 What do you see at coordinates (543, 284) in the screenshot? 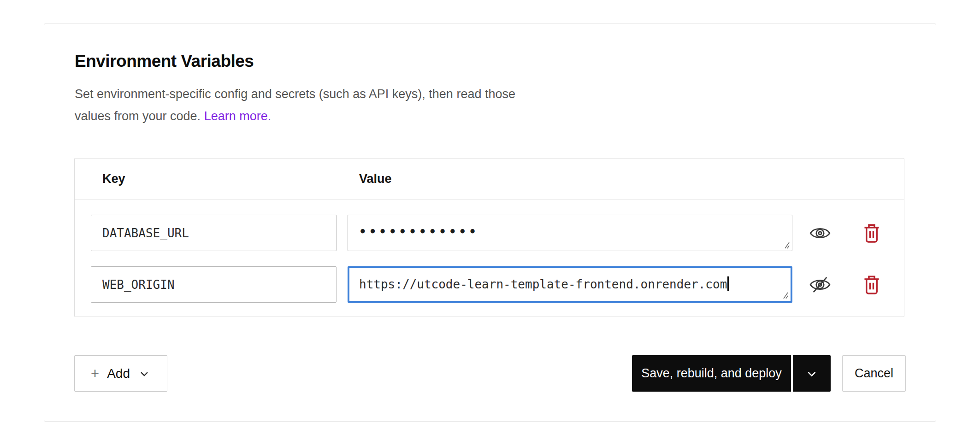
I see `env-value-text: https://utcode-learn-template-frontend.o…` at bounding box center [543, 284].